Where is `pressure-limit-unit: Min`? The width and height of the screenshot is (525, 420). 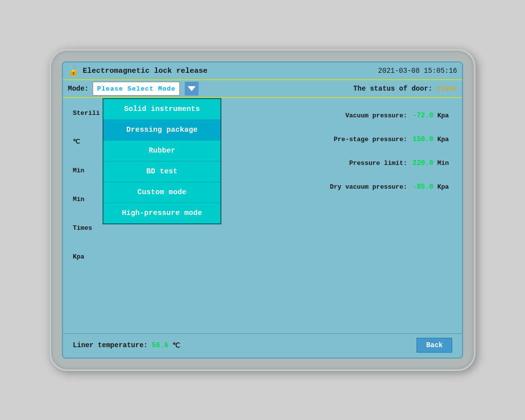
pressure-limit-unit: Min is located at coordinates (445, 163).